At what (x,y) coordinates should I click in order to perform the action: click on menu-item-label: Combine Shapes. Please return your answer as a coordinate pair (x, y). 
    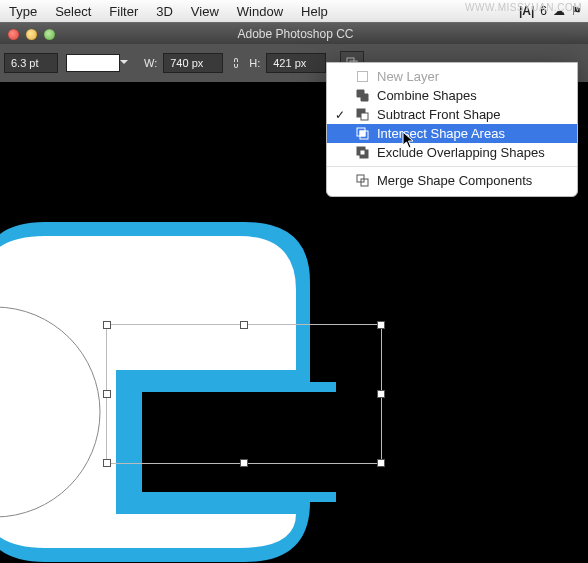
    Looking at the image, I should click on (427, 96).